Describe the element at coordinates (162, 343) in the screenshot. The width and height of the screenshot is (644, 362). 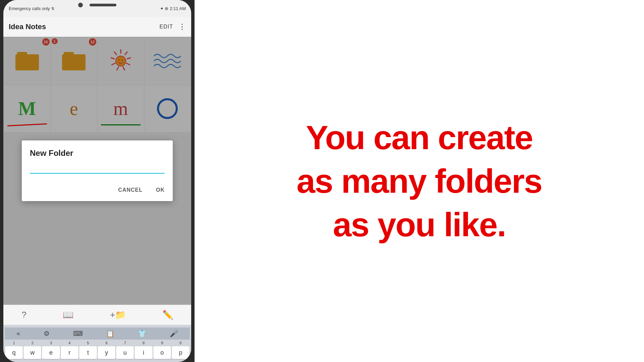
I see `key-9: 9` at that location.